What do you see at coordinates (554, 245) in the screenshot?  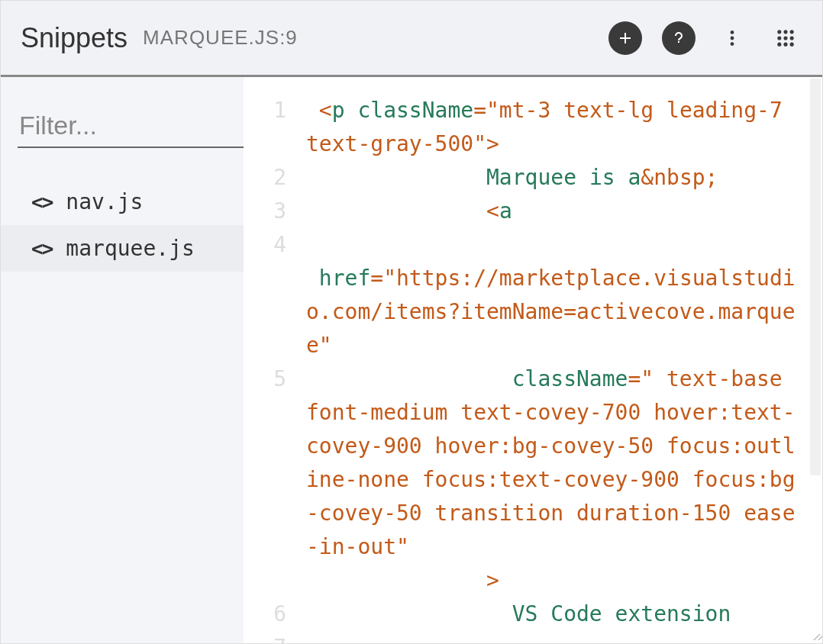 I see `code-line` at bounding box center [554, 245].